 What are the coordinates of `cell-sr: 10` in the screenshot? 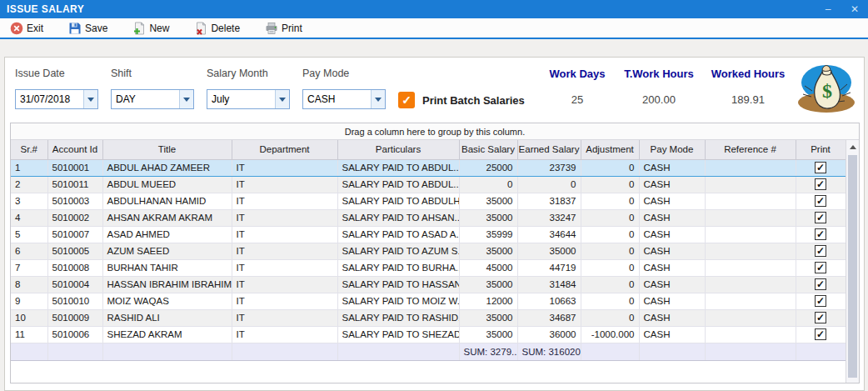 It's located at (29, 318).